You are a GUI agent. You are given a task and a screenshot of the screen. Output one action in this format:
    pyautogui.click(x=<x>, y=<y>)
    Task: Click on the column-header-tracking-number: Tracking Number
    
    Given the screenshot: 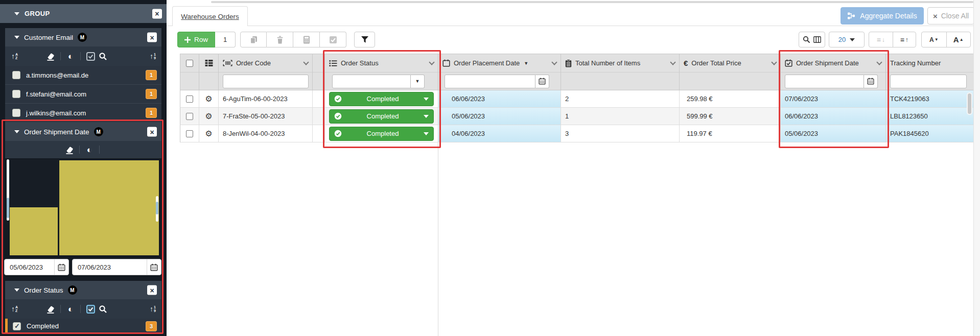 What is the action you would take?
    pyautogui.click(x=930, y=63)
    